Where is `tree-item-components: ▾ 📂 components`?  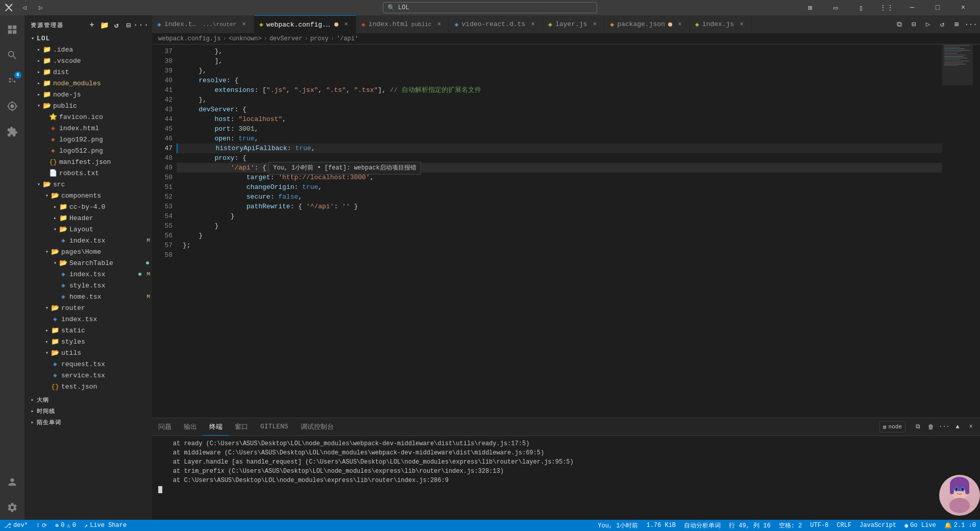 tree-item-components: ▾ 📂 components is located at coordinates (88, 196).